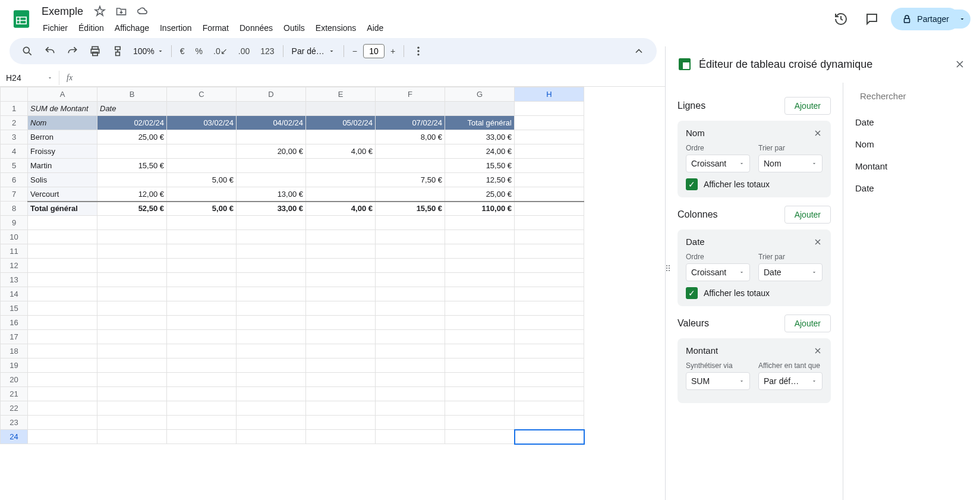 This screenshot has width=980, height=500. What do you see at coordinates (271, 123) in the screenshot?
I see `cell: 04/02/24` at bounding box center [271, 123].